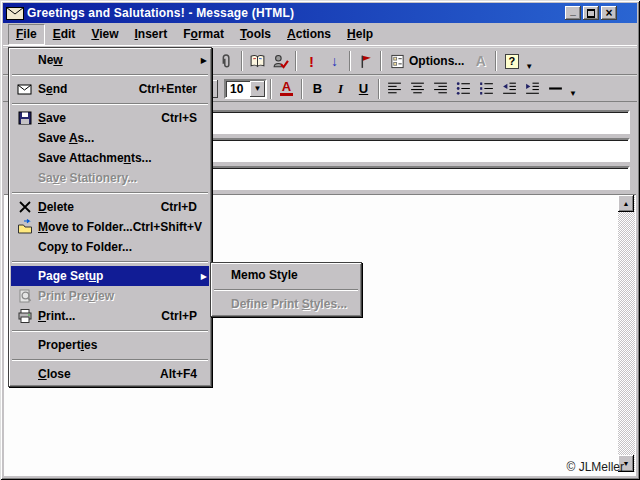  I want to click on submenu-item-define-print-styles: Define Print Styles..., so click(286, 304).